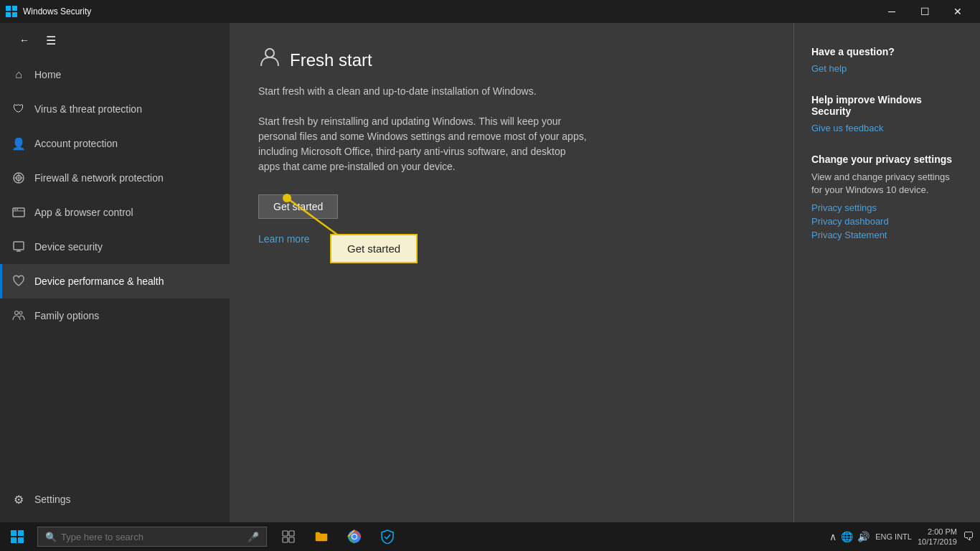  Describe the element at coordinates (17, 537) in the screenshot. I see `start-button` at that location.